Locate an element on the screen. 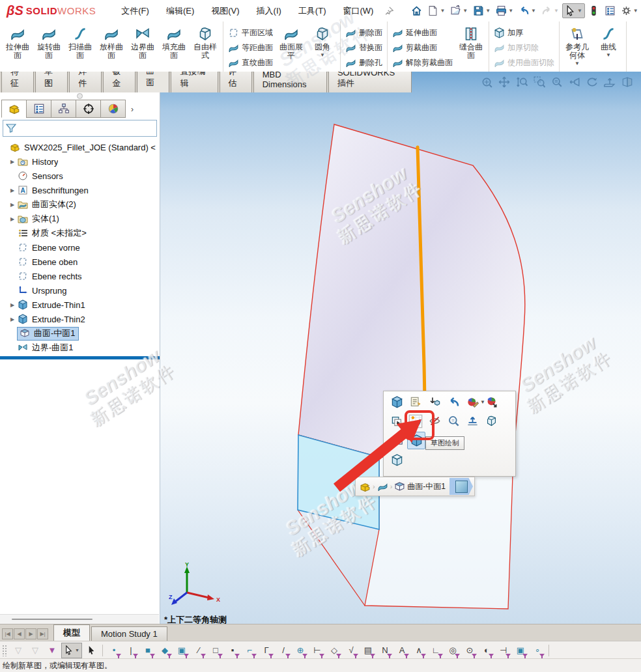  isolate-button is located at coordinates (434, 402).